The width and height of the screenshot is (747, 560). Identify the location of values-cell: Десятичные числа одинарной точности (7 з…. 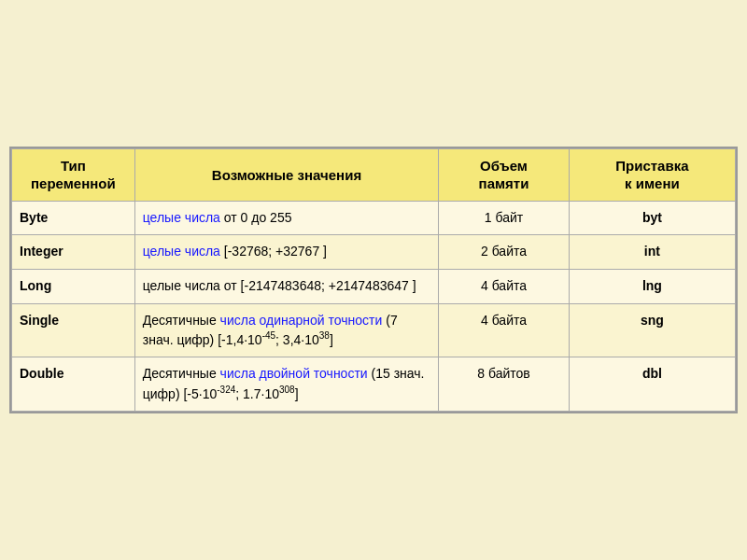
(287, 330).